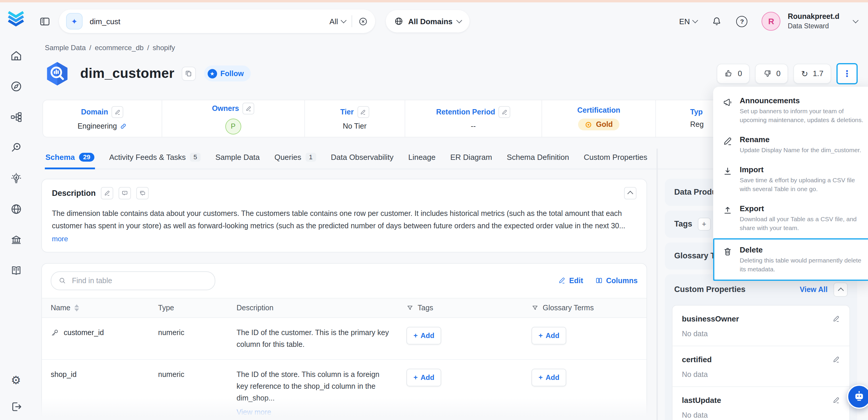 Image resolution: width=868 pixels, height=420 pixels. Describe the element at coordinates (248, 109) in the screenshot. I see `edit-owners-icon` at that location.